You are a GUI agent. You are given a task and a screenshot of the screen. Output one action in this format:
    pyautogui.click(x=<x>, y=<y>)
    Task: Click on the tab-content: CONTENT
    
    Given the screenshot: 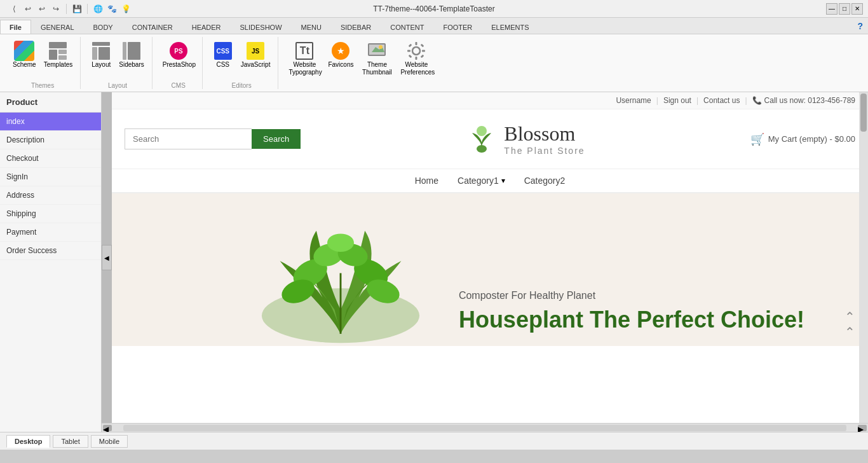 What is the action you would take?
    pyautogui.click(x=407, y=27)
    